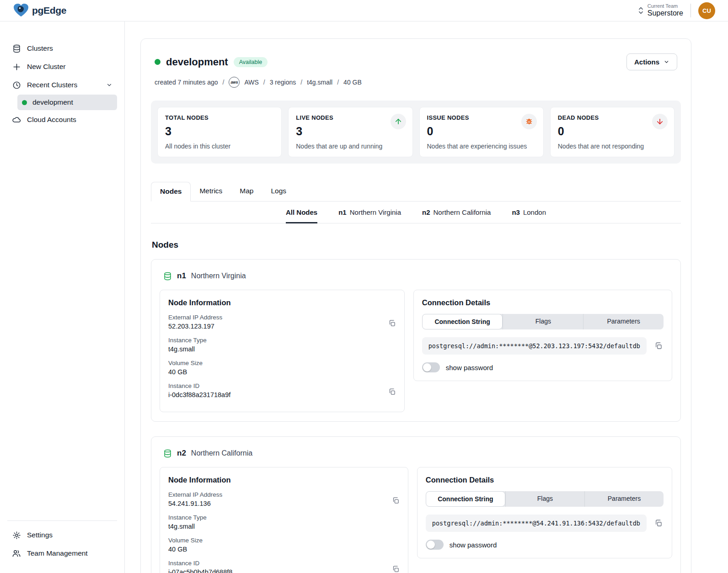 Image resolution: width=728 pixels, height=573 pixels. I want to click on gear-icon, so click(16, 535).